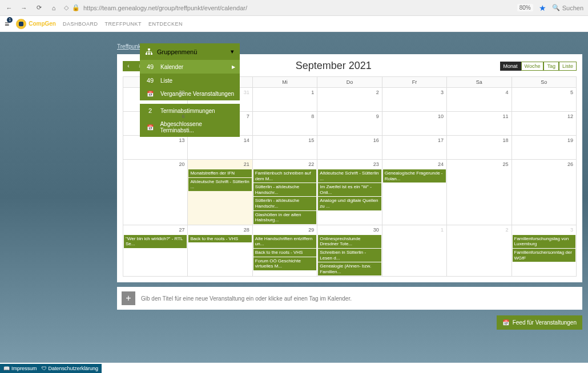 The height and width of the screenshot is (373, 588). I want to click on menu-button: ≡1, so click(7, 24).